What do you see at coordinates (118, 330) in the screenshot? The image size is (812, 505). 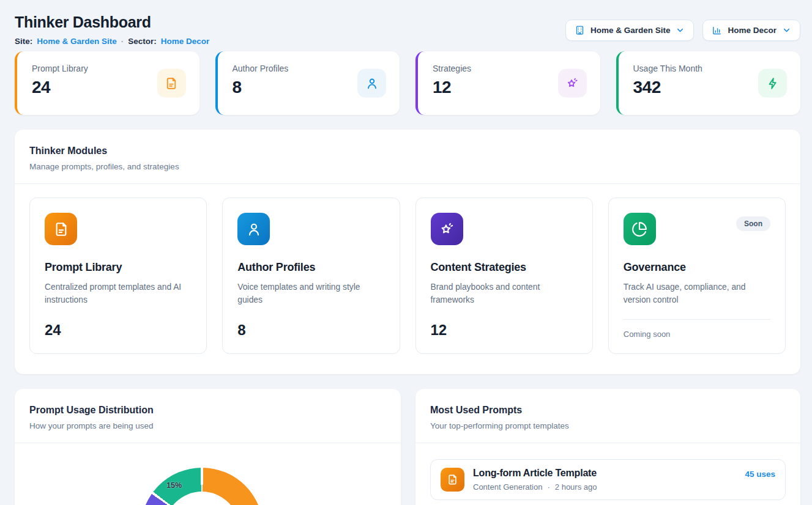 I see `module-count: 24` at bounding box center [118, 330].